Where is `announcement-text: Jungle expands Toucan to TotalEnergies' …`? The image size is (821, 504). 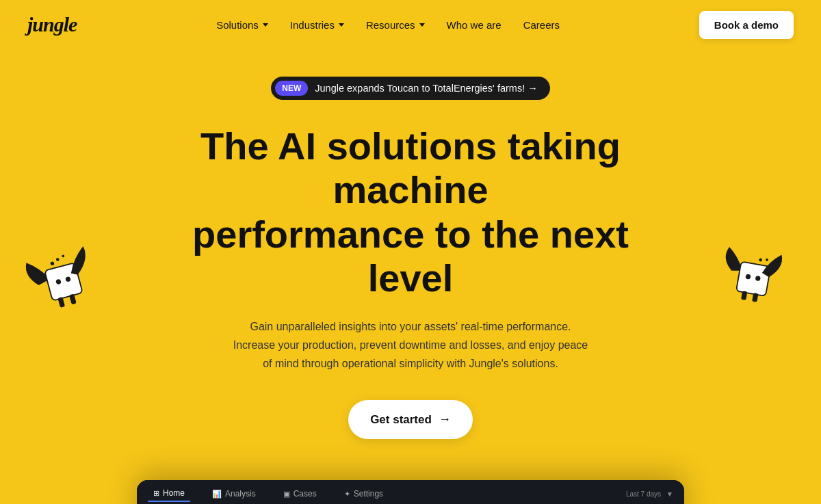
announcement-text: Jungle expands Toucan to TotalEnergies' … is located at coordinates (426, 88).